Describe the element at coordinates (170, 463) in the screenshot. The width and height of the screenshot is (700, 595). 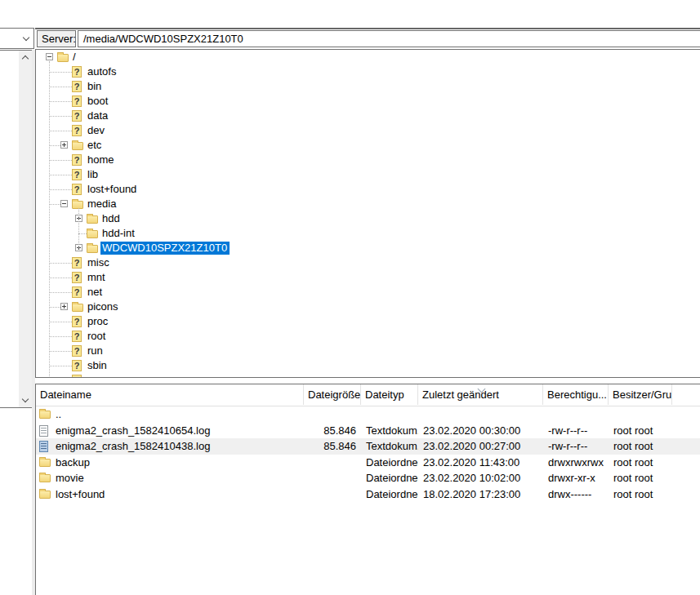
I see `cell-name: backup` at that location.